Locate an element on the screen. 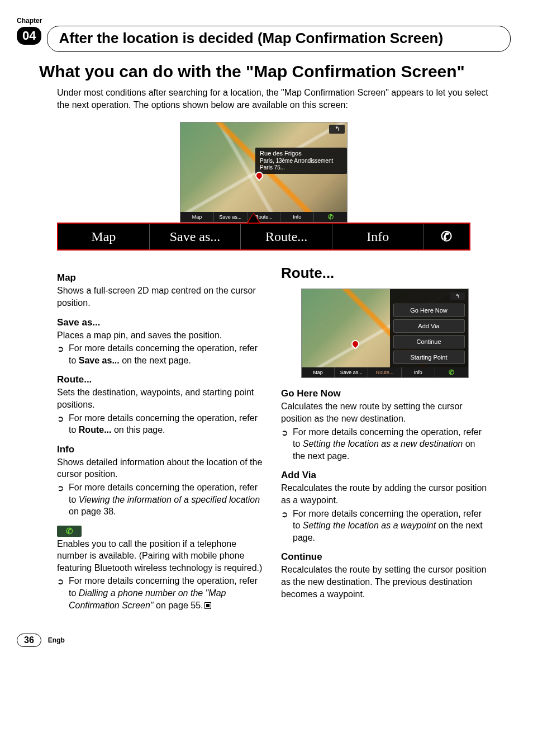  map-confirmation-screenshot: ↰ Rue des Frigos Paris, 13ème Arrondisse… is located at coordinates (264, 172).